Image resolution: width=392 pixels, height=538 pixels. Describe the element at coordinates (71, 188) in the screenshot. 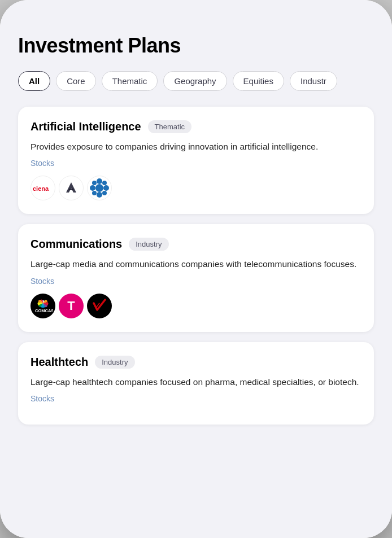

I see `logo-arrow` at that location.